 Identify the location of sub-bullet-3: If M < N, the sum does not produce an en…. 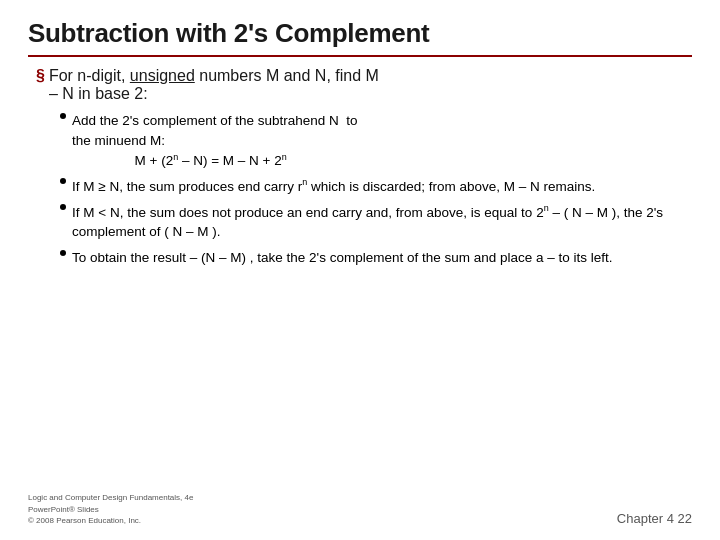
(376, 222).